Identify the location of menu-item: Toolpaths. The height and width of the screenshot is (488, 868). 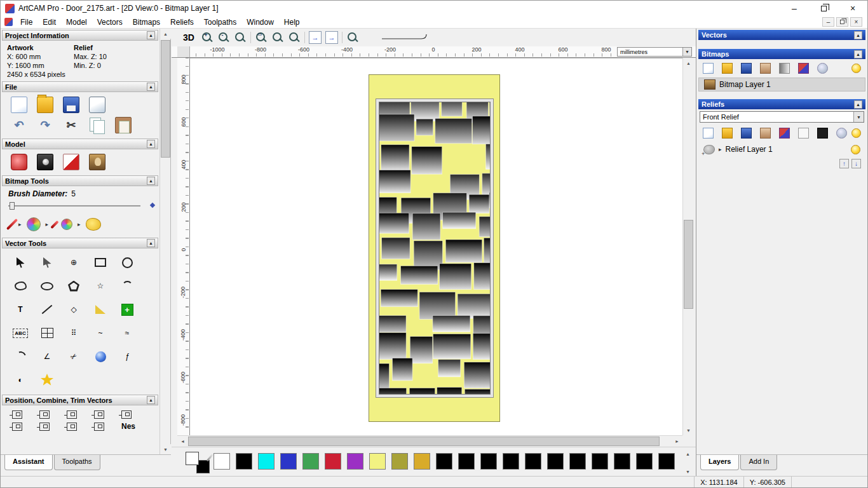
(220, 22).